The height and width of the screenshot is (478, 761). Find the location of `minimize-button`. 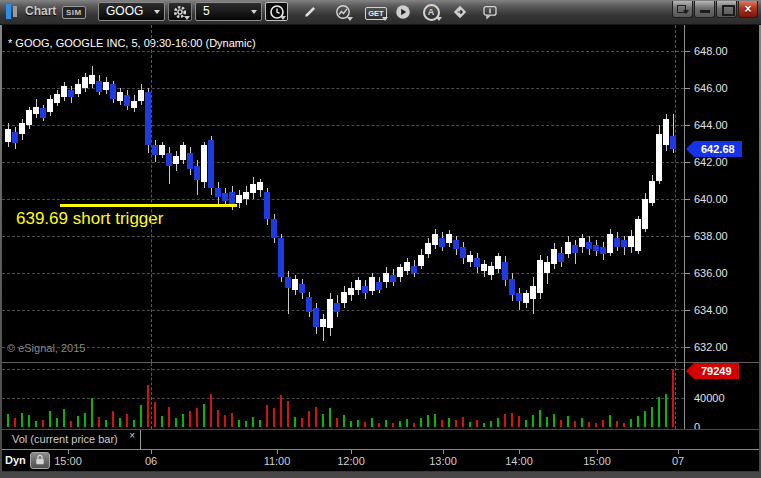

minimize-button is located at coordinates (704, 10).